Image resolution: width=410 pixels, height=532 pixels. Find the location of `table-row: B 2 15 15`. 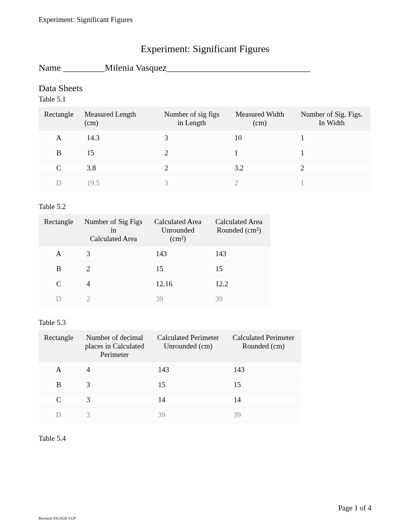

table-row: B 2 15 15 is located at coordinates (154, 269).